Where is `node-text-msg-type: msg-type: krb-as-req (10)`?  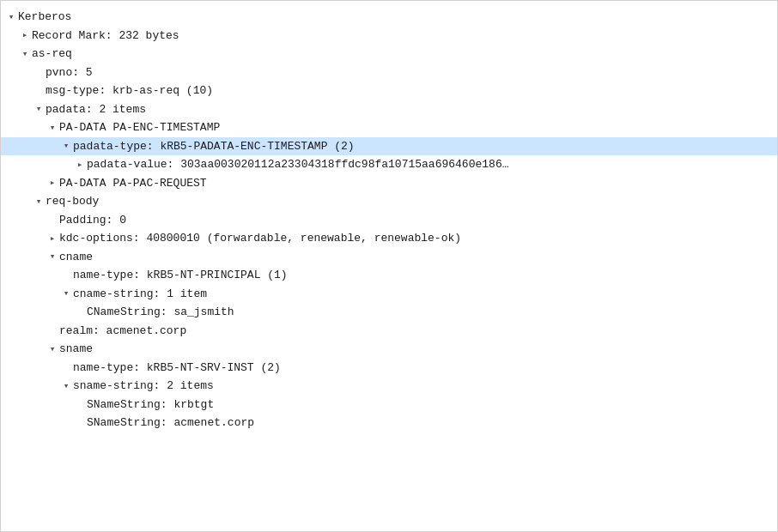
node-text-msg-type: msg-type: krb-as-req (10) is located at coordinates (411, 91).